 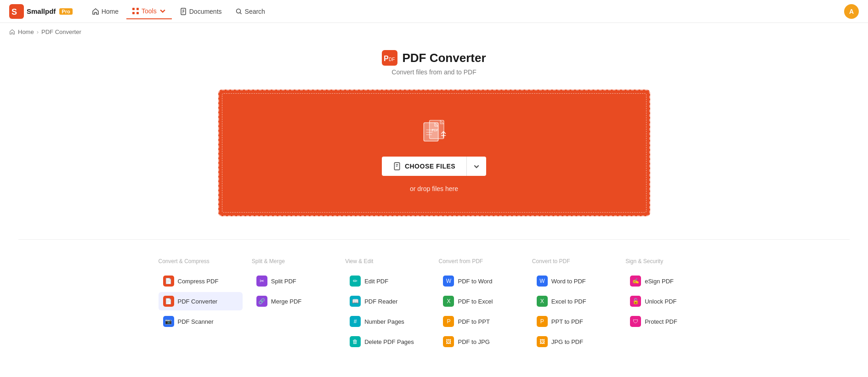 I want to click on pdf-converter-icon: P DF, so click(x=390, y=58).